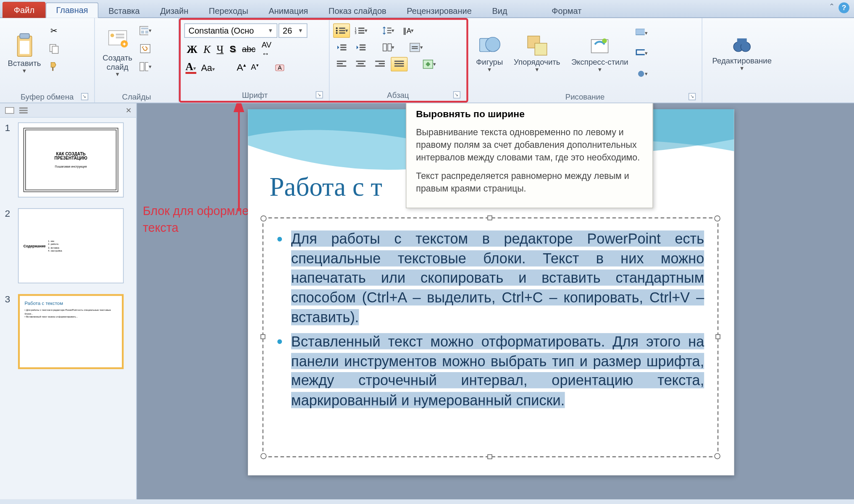 The height and width of the screenshot is (504, 854). Describe the element at coordinates (68, 246) in the screenshot. I see `thumbnail-2: 2 Содержание1. как2. работа3. вставка4. …` at that location.